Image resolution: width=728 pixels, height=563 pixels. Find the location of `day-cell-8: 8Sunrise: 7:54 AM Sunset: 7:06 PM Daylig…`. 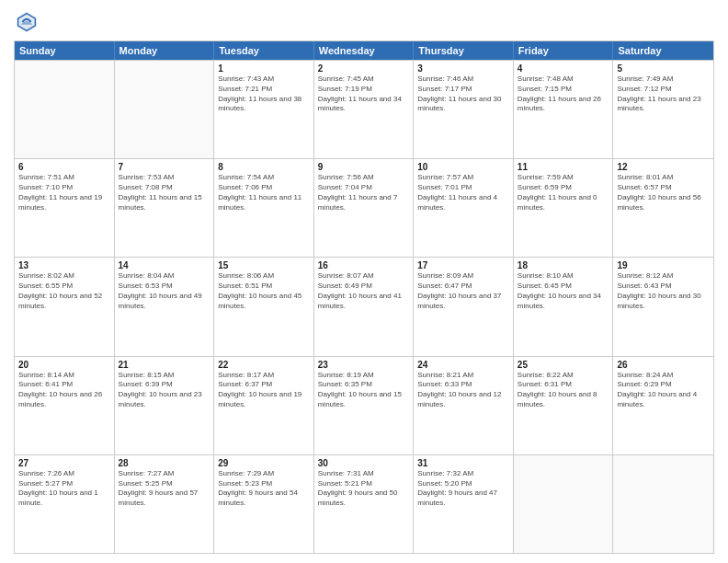

day-cell-8: 8Sunrise: 7:54 AM Sunset: 7:06 PM Daylig… is located at coordinates (265, 208).